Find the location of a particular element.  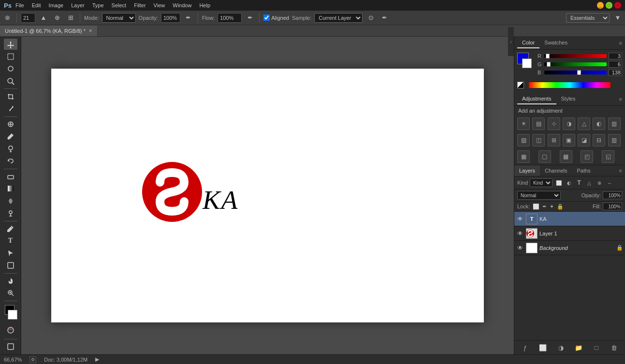

layer-mask-btn: ⬜ is located at coordinates (543, 348).